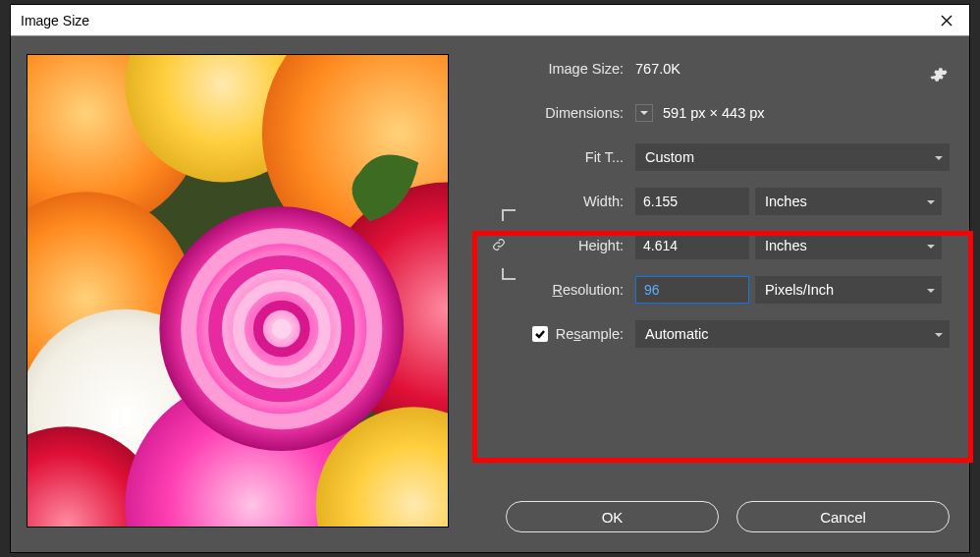 The width and height of the screenshot is (980, 557). What do you see at coordinates (947, 21) in the screenshot?
I see `close-button` at bounding box center [947, 21].